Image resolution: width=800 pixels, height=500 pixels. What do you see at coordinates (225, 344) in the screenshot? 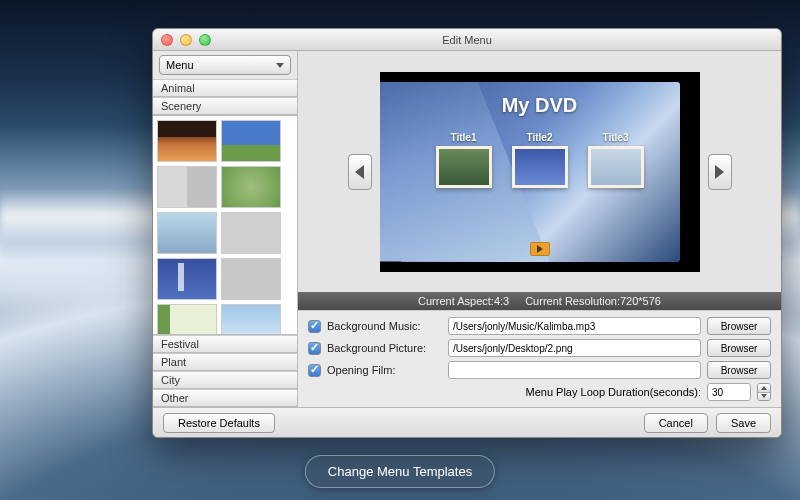
I see `category-festival: Festival` at bounding box center [225, 344].